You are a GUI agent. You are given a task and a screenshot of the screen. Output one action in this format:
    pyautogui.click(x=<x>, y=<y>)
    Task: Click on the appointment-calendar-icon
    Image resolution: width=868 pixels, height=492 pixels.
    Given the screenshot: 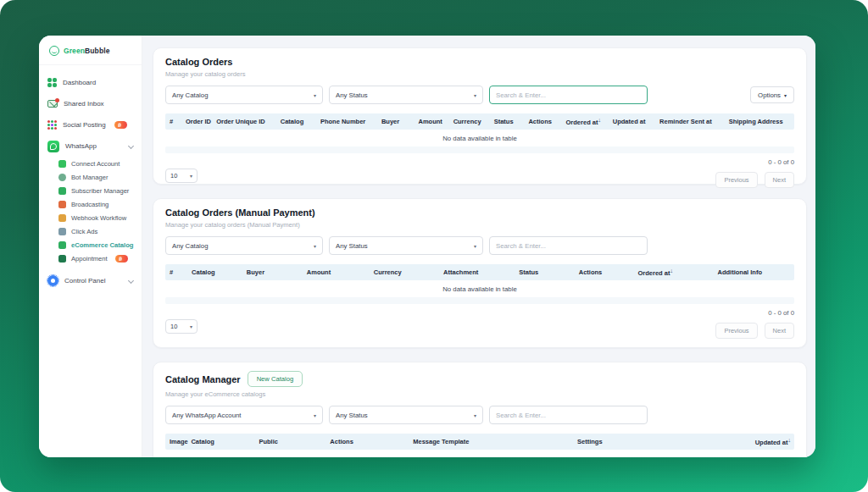 What is the action you would take?
    pyautogui.click(x=63, y=259)
    